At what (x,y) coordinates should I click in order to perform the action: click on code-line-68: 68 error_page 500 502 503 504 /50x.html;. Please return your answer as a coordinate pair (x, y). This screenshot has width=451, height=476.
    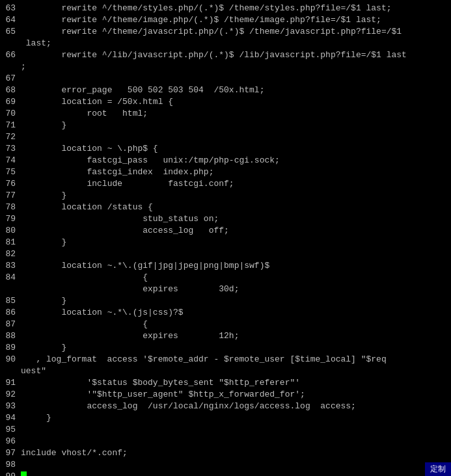
    Looking at the image, I should click on (225, 90).